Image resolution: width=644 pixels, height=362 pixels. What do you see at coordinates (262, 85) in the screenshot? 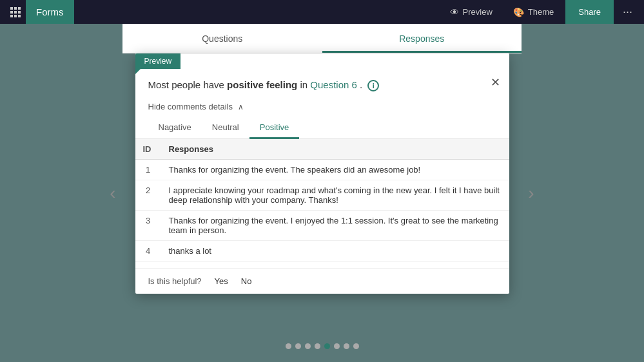
I see `title-bold: positive feeling` at bounding box center [262, 85].